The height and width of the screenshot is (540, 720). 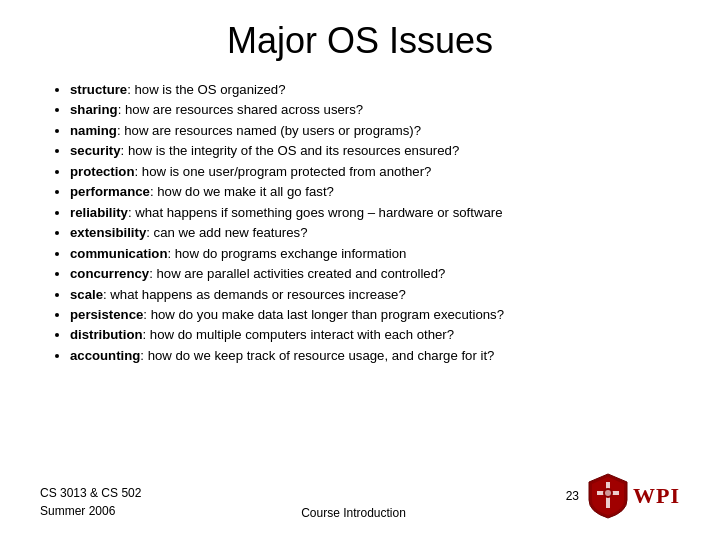 What do you see at coordinates (375, 151) in the screenshot?
I see `list-item: security: how is the integrity of the OS…` at bounding box center [375, 151].